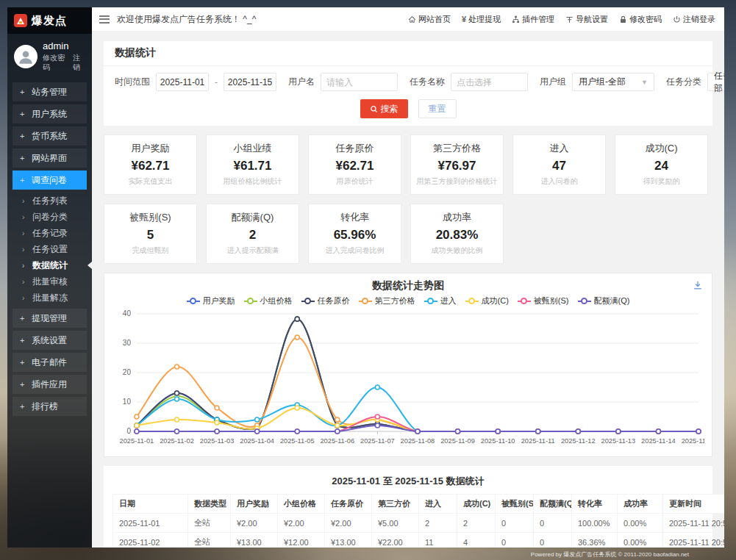 The height and width of the screenshot is (560, 736). I want to click on date-from-input, so click(182, 82).